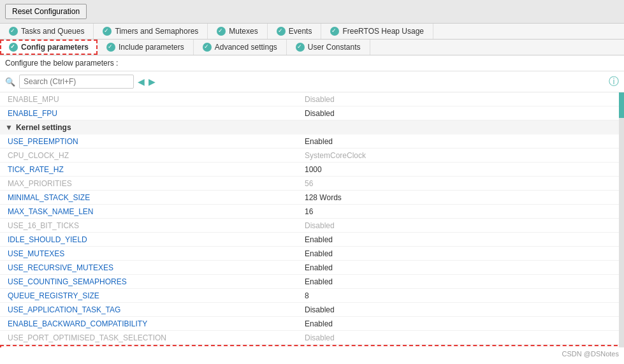 This screenshot has height=364, width=624. What do you see at coordinates (312, 310) in the screenshot?
I see `param-row-use-application-task-tag: USE_APPLICATION_TASK_TAG Disabled` at bounding box center [312, 310].